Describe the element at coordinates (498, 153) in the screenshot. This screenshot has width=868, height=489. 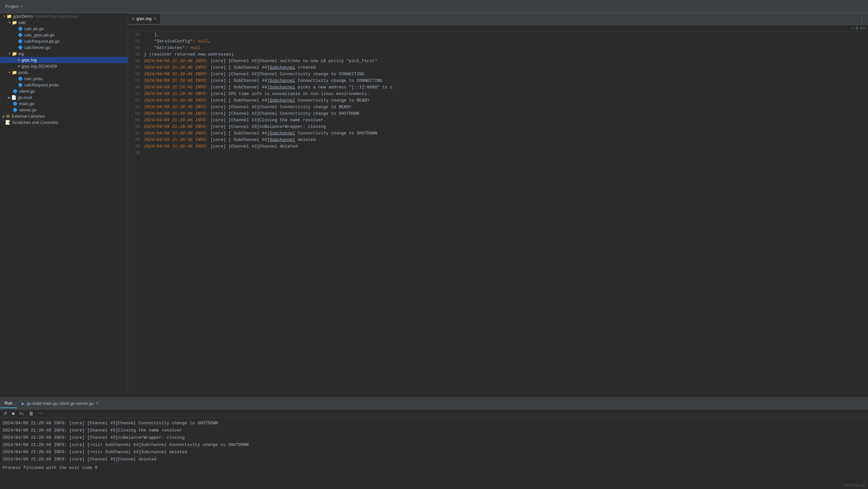
I see `code-line-70: 70` at that location.